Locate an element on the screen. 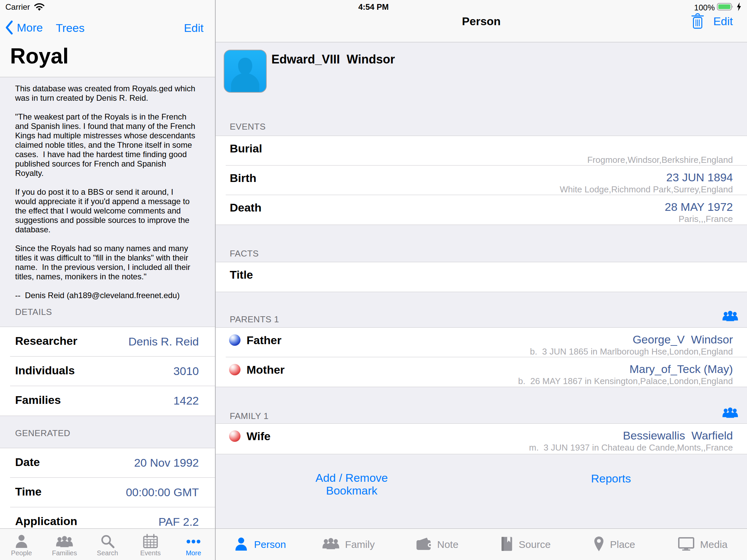  bookmark-button: Add / Remove Bookmark is located at coordinates (352, 484).